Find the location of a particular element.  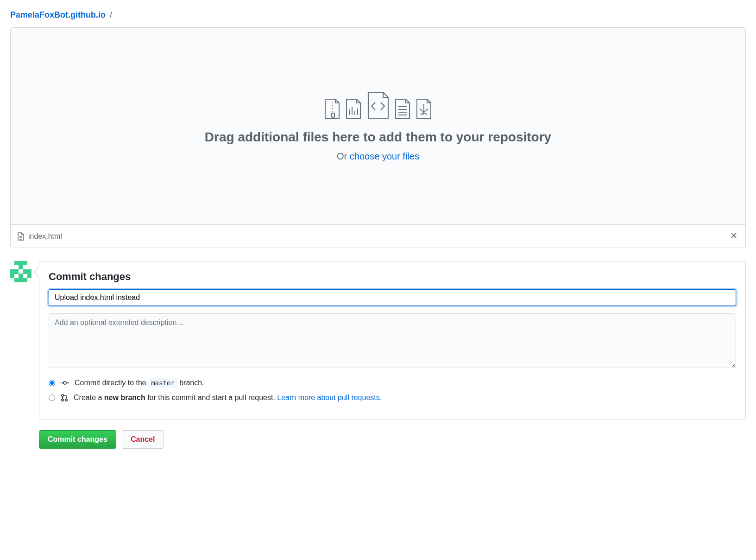

pdf-file-icon is located at coordinates (424, 109).